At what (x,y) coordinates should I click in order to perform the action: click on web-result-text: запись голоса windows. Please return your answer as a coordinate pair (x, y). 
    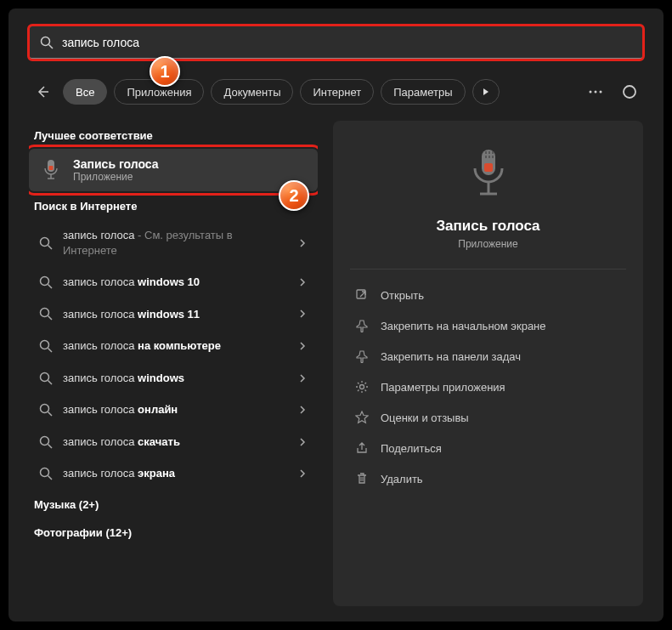
    Looking at the image, I should click on (175, 378).